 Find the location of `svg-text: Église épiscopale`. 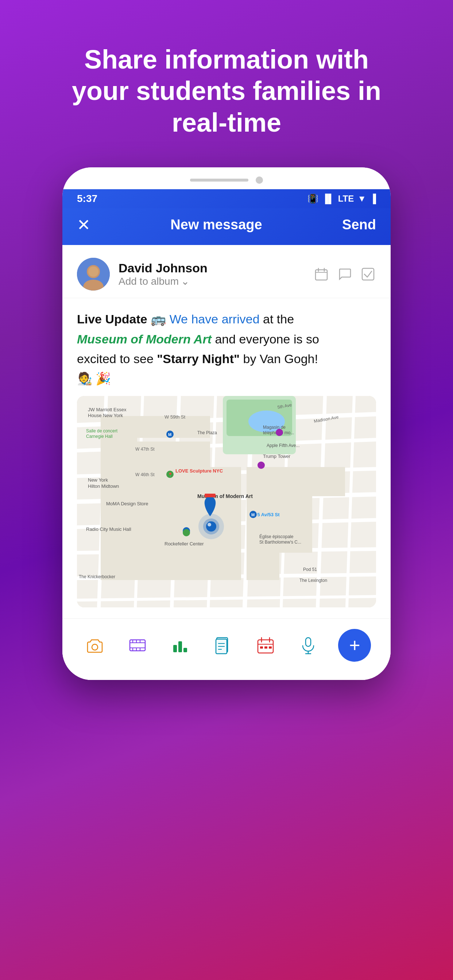

svg-text: Église épiscopale is located at coordinates (276, 536).